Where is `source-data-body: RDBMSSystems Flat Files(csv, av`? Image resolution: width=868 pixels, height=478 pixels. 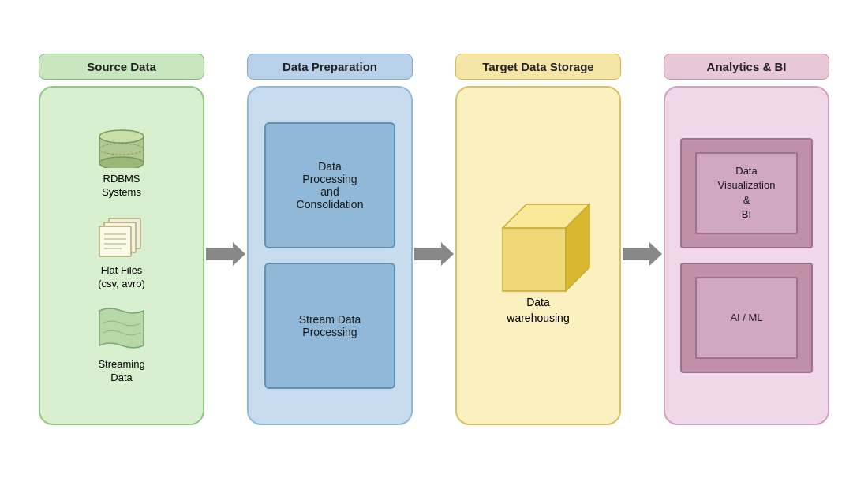
source-data-body: RDBMSSystems Flat Files(csv, av is located at coordinates (122, 256).